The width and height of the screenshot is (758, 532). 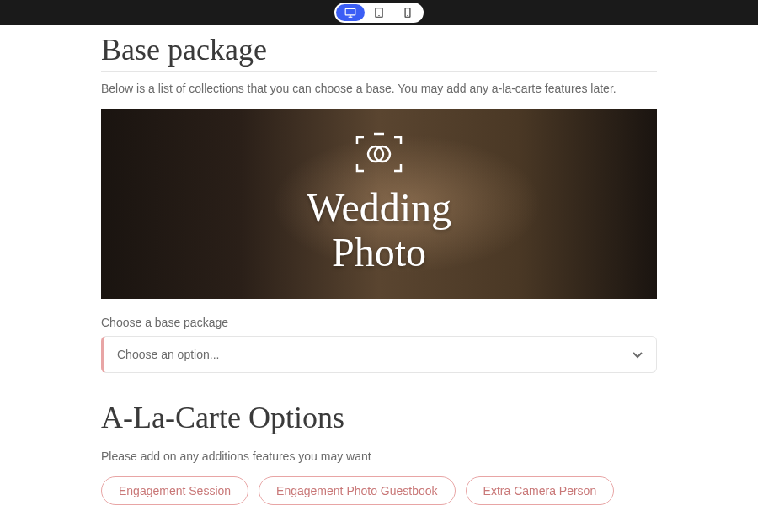 I want to click on select-placeholder: Choose an option..., so click(x=168, y=354).